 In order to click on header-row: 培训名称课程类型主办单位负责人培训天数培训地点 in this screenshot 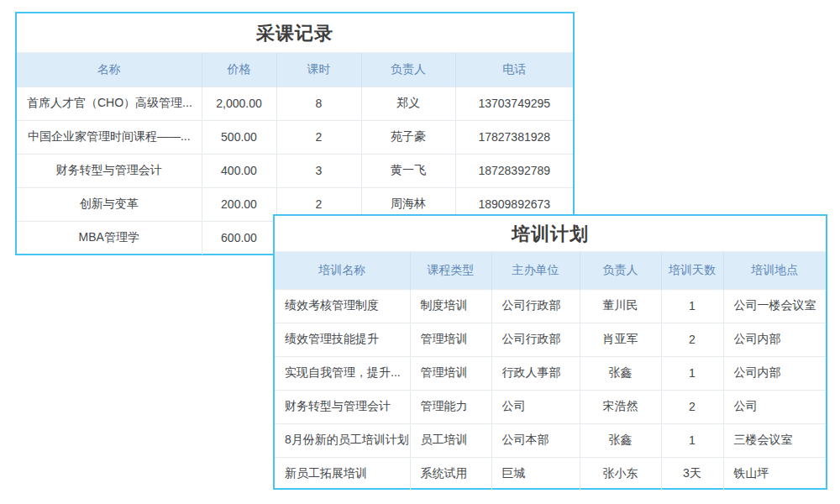, I will do `click(550, 270)`.